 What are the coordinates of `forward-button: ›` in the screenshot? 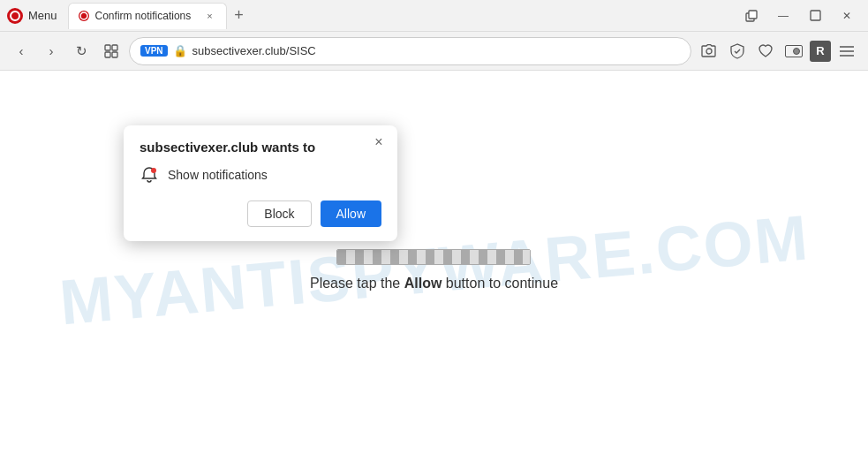 It's located at (51, 51).